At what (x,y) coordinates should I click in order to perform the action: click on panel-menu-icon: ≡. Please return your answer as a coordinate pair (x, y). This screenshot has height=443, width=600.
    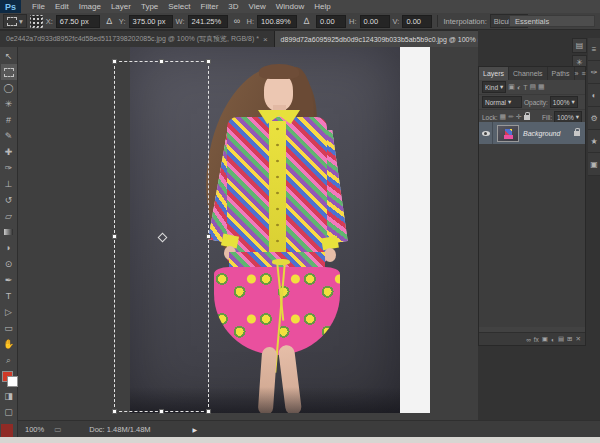
    Looking at the image, I should click on (583, 74).